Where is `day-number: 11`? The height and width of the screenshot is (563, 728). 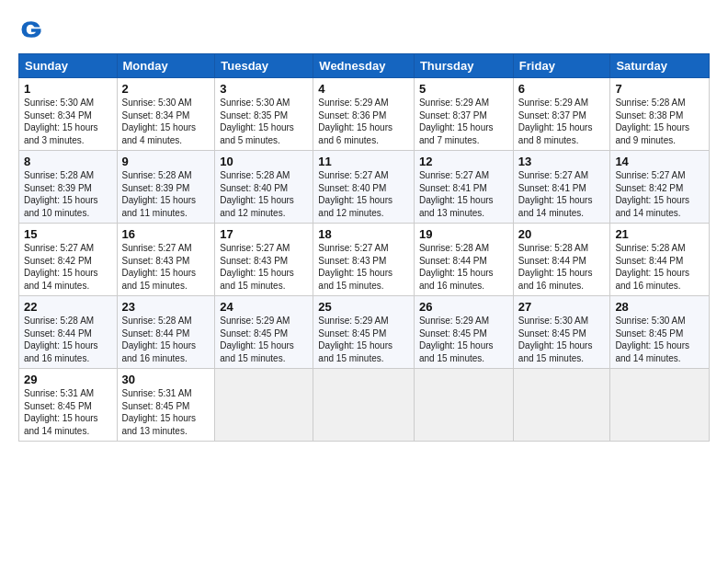 day-number: 11 is located at coordinates (364, 162).